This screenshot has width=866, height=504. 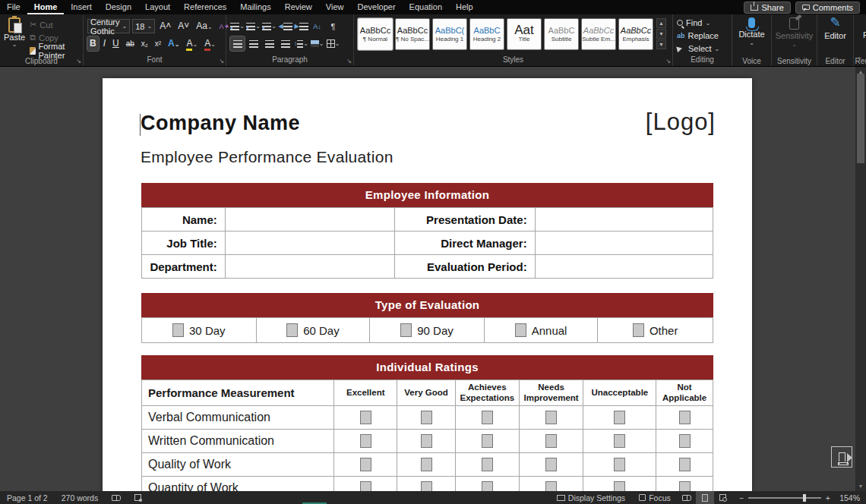 I want to click on individual-ratings-header: Individual Ratings, so click(x=427, y=367).